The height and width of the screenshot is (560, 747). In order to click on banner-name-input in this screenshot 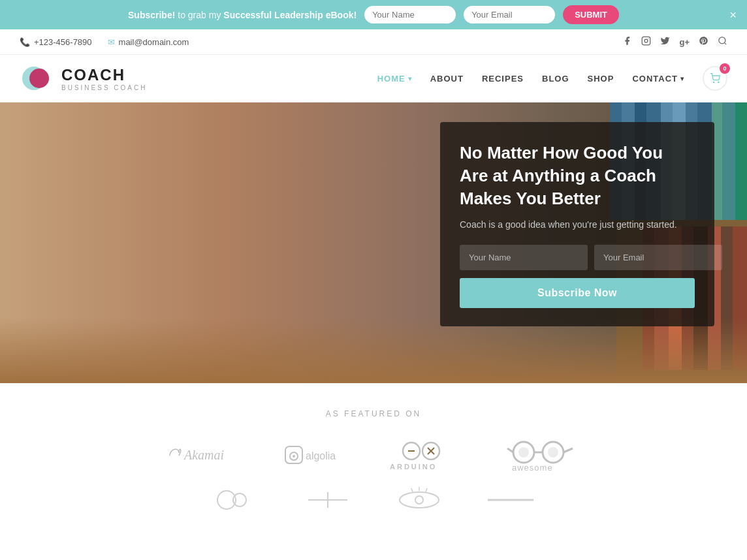, I will do `click(410, 14)`.